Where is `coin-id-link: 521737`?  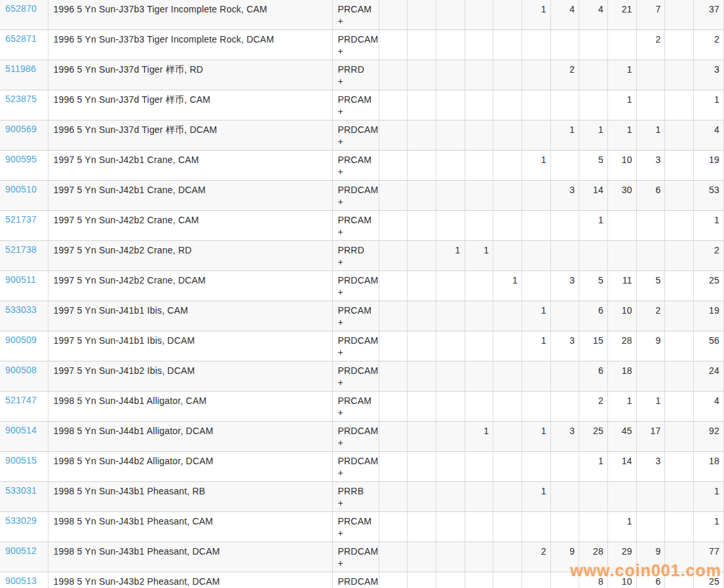 coin-id-link: 521737 is located at coordinates (21, 219).